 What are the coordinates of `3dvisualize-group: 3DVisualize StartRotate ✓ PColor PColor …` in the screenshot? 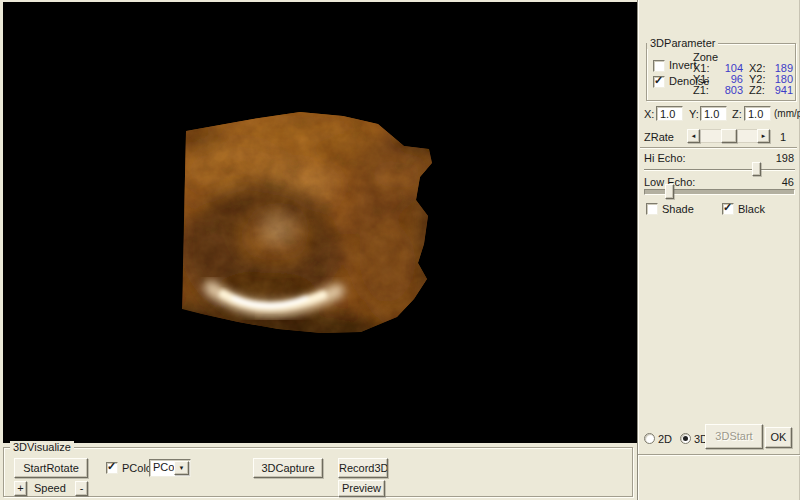 It's located at (318, 472).